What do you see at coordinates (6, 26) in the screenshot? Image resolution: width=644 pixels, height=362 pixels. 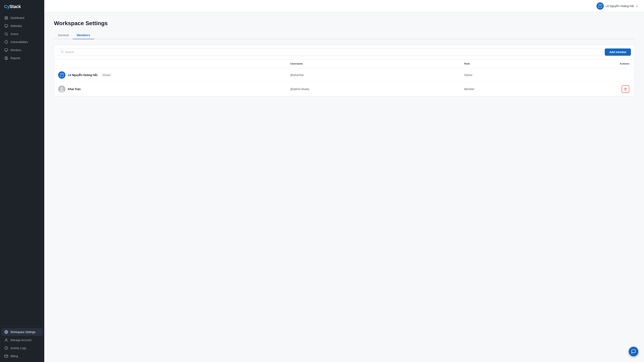 I see `websites-icon` at bounding box center [6, 26].